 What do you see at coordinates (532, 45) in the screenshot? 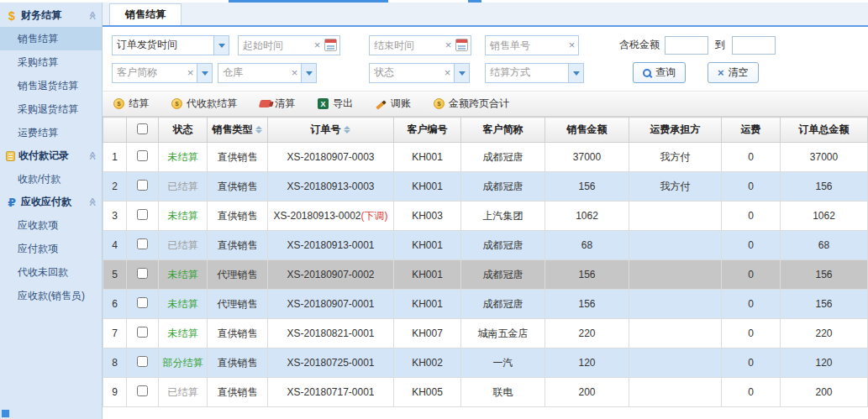
I see `sales-no-inputbox: ×` at bounding box center [532, 45].